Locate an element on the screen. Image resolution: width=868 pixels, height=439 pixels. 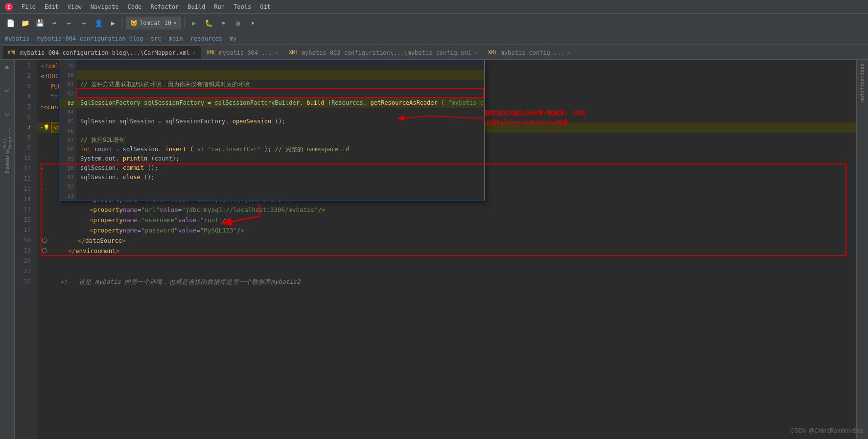
tab-mybatis004: XML mybatis-004-... ✕ is located at coordinates (242, 52).